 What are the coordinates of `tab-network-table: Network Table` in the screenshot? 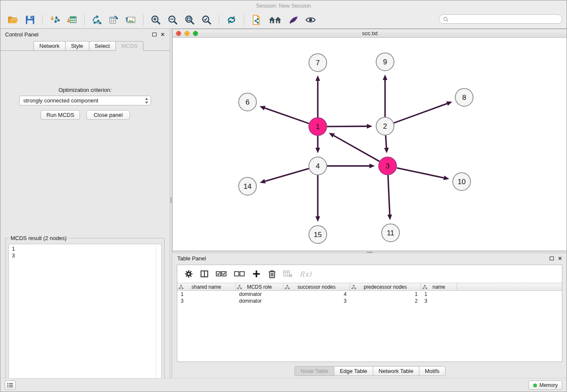 It's located at (396, 371).